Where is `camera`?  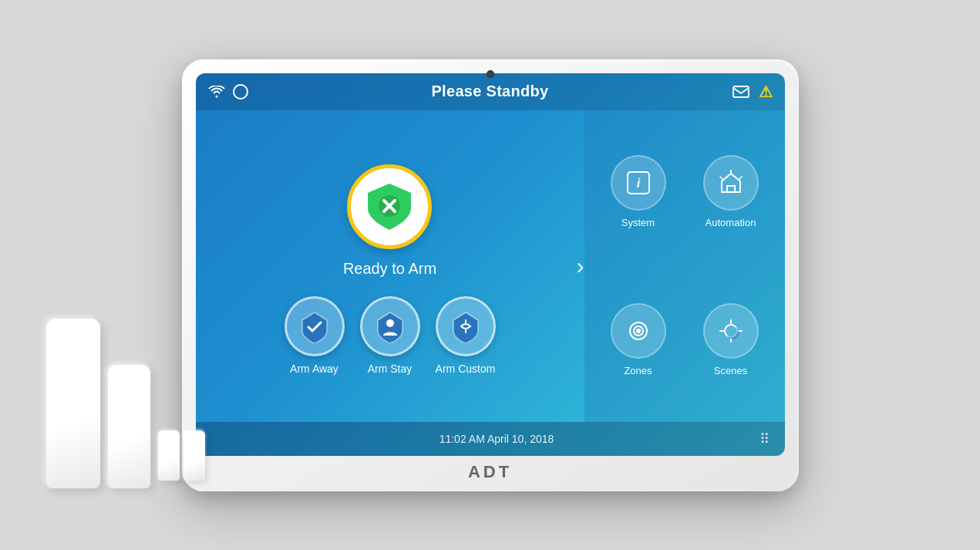
camera is located at coordinates (490, 74).